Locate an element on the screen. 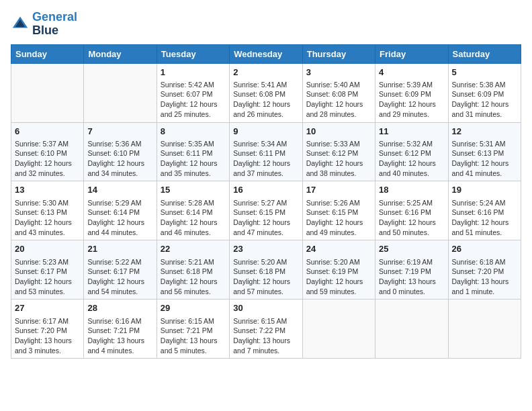 The width and height of the screenshot is (532, 411). day-info: Sunrise: 6:15 AM Sunset: 7:21 PM Dayligh… is located at coordinates (193, 336).